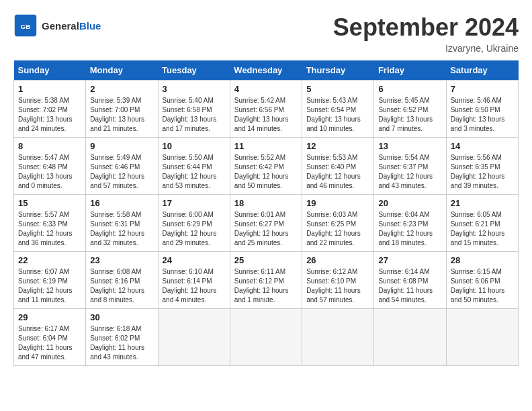 This screenshot has width=532, height=411. Describe the element at coordinates (338, 261) in the screenshot. I see `day-number: 26` at that location.